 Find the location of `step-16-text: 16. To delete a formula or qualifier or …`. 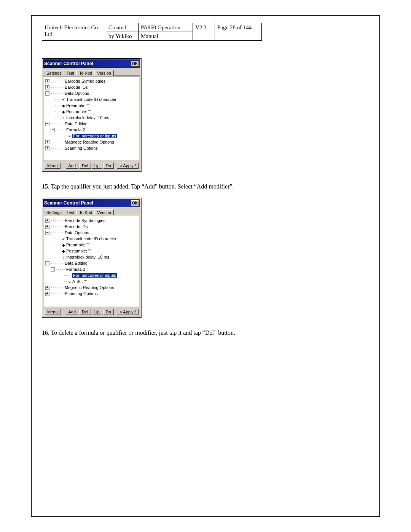

step-16-text: 16. To delete a formula or qualifier or … is located at coordinates (207, 333).